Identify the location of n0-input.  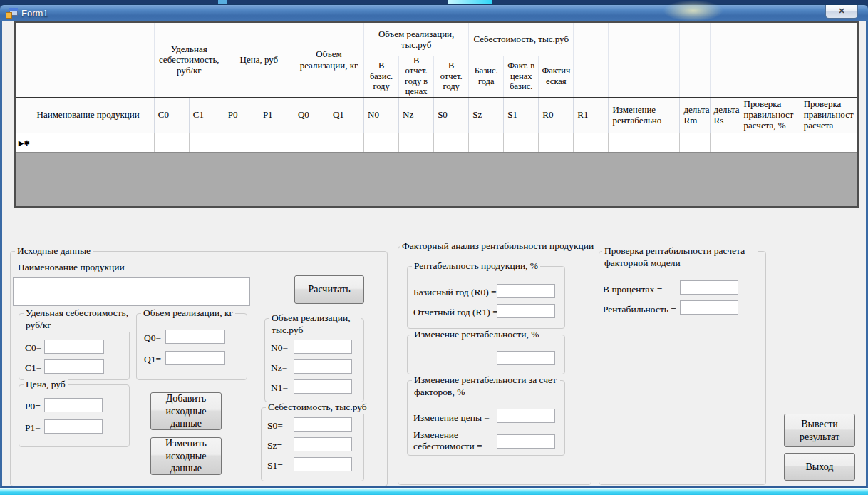
(323, 347).